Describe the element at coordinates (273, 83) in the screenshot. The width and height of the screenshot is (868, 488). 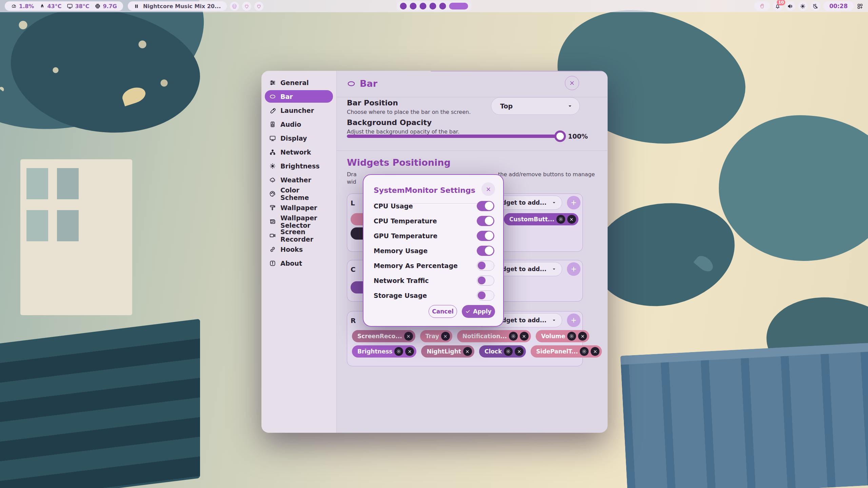
I see `sliders-icon` at that location.